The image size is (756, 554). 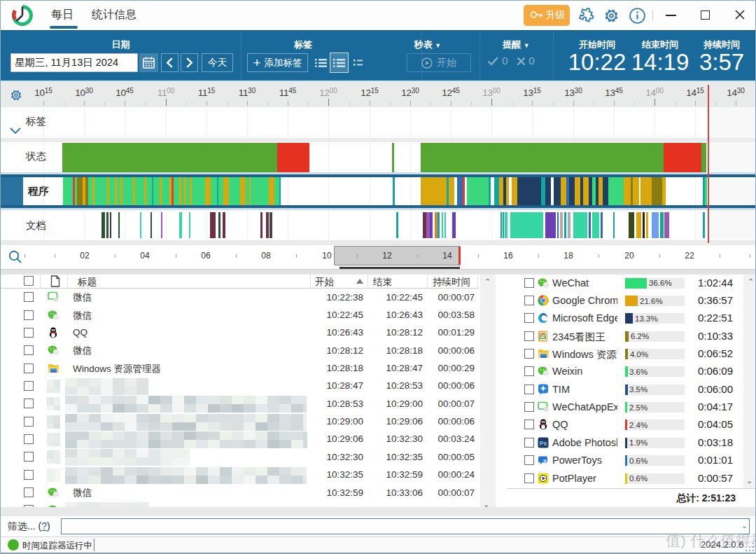 I want to click on svg-text: a, so click(x=545, y=461).